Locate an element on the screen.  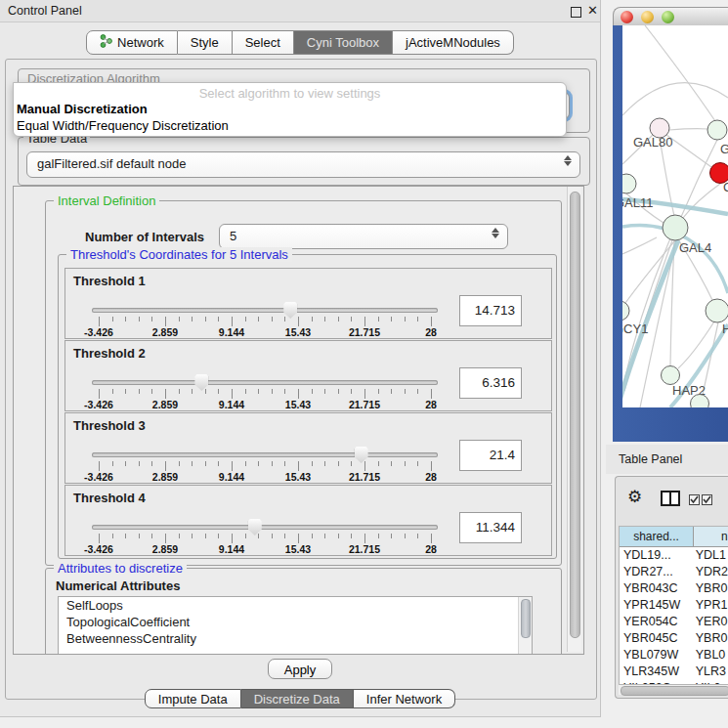
float-window-icon is located at coordinates (577, 12).